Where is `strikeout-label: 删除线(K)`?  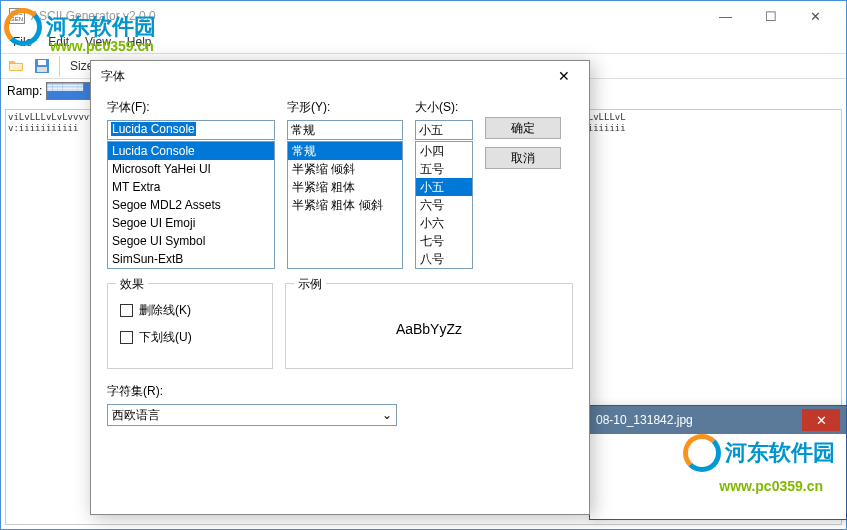 strikeout-label: 删除线(K) is located at coordinates (165, 310).